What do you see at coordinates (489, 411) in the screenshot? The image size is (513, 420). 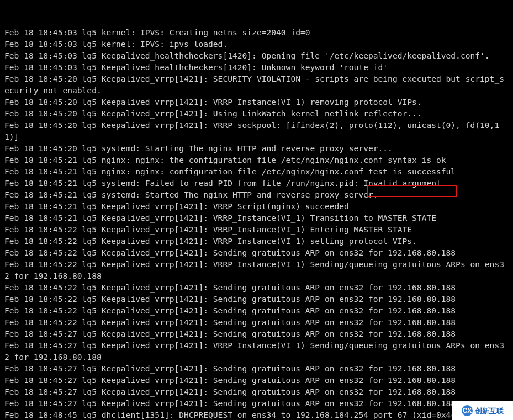 I see `watermark-text: 创新互联` at bounding box center [489, 411].